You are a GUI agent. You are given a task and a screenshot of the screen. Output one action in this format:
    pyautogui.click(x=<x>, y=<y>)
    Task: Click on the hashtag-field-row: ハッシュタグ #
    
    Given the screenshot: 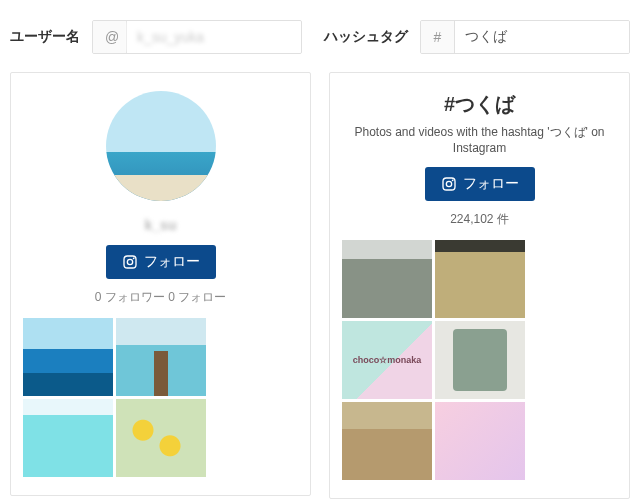 What is the action you would take?
    pyautogui.click(x=477, y=37)
    